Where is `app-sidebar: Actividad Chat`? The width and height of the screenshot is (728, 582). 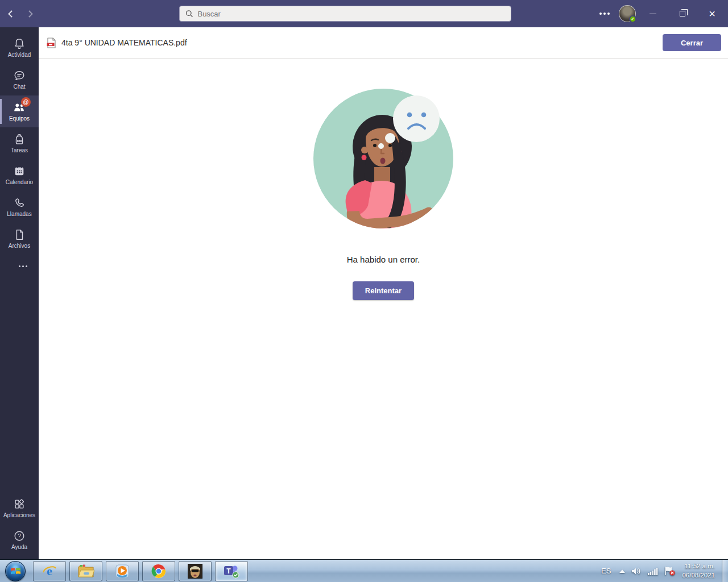 app-sidebar: Actividad Chat is located at coordinates (19, 293).